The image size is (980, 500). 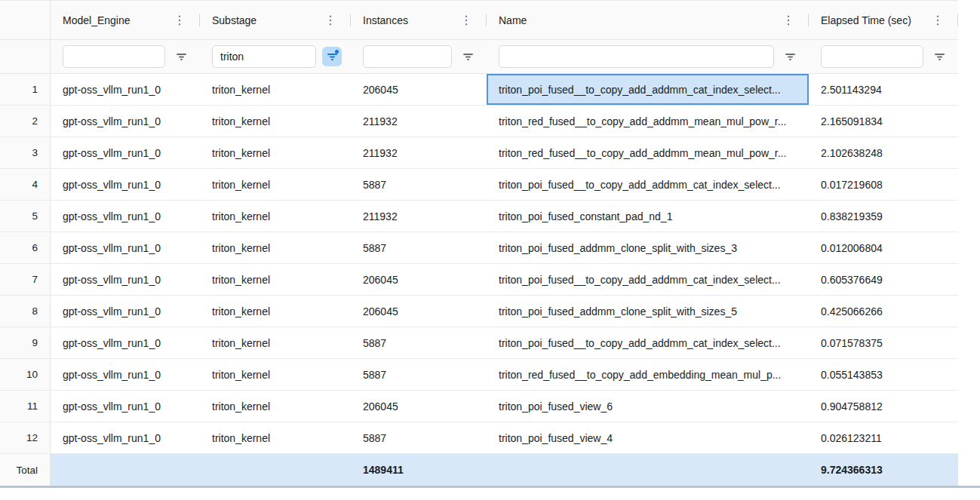 I want to click on cell-elapsed-time: 0.017219608, so click(x=883, y=184).